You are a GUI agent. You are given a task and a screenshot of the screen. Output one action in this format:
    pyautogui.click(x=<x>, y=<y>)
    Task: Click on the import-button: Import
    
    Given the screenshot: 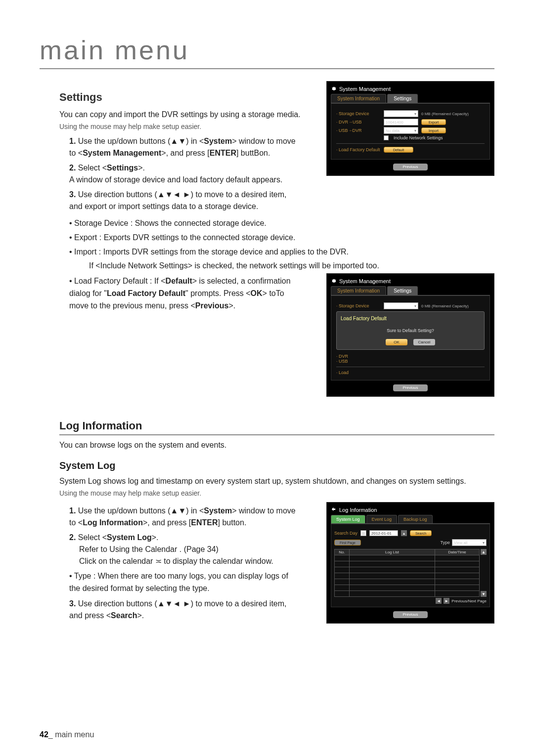 What is the action you would take?
    pyautogui.click(x=434, y=130)
    